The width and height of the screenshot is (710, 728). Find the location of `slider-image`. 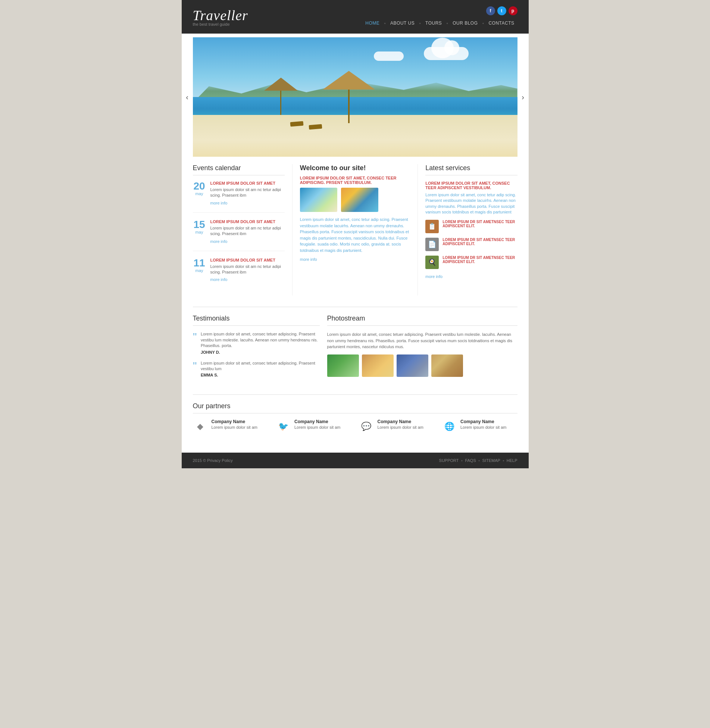

slider-image is located at coordinates (355, 97).